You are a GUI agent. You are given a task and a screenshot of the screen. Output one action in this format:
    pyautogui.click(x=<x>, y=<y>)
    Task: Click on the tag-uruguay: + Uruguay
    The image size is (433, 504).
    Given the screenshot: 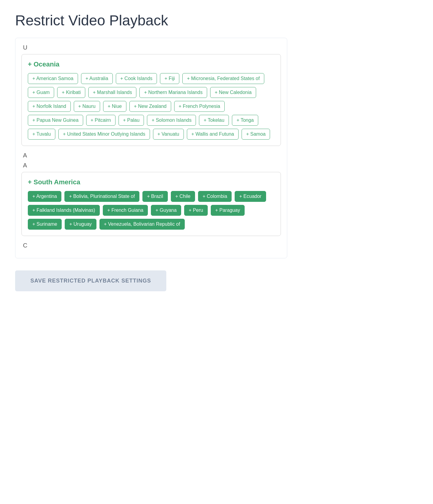 What is the action you would take?
    pyautogui.click(x=80, y=224)
    